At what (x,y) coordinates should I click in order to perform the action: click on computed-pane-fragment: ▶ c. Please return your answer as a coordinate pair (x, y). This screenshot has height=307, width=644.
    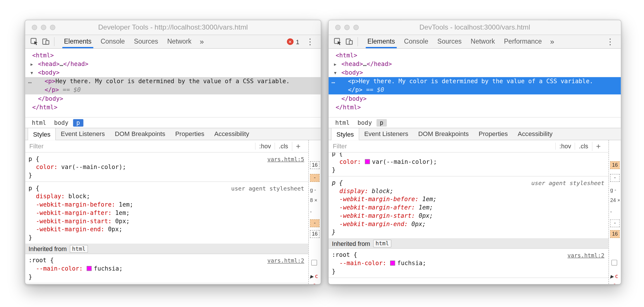
    Looking at the image, I should click on (314, 276).